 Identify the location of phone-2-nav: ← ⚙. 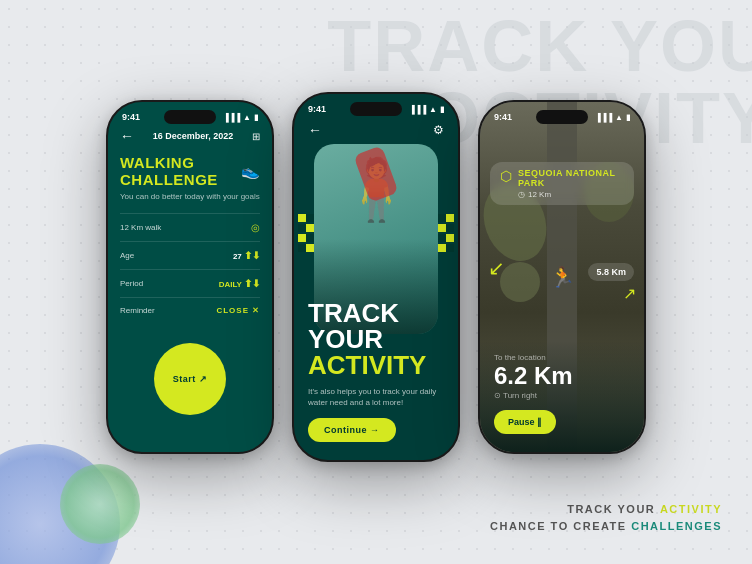
(376, 130).